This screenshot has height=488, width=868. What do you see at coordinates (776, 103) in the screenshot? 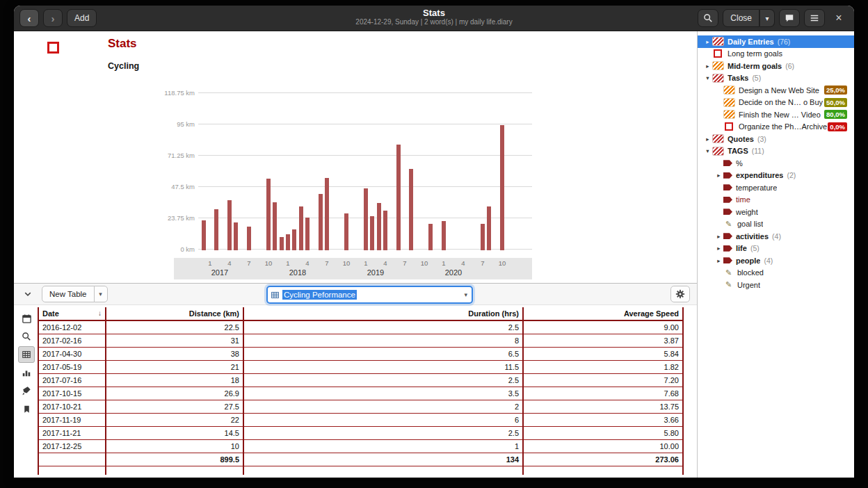
I see `tree-item-decide-on-the-n-o-buy: Decide on the N… o Buy50,0%` at bounding box center [776, 103].